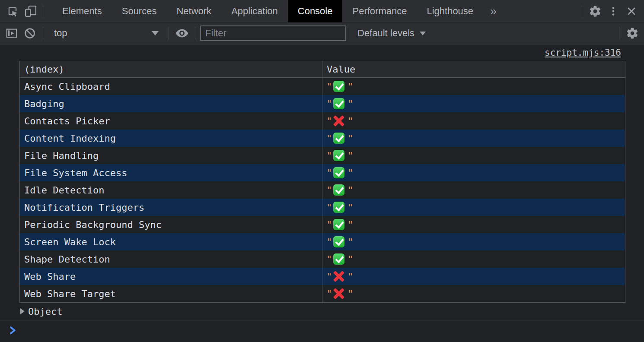  I want to click on table-row: File System Access"", so click(322, 173).